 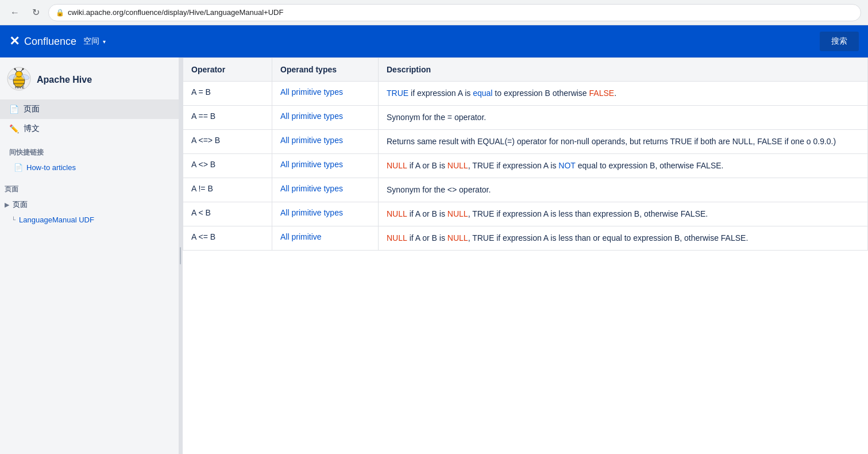 What do you see at coordinates (14, 41) in the screenshot?
I see `confluence-logo-x: ✕` at bounding box center [14, 41].